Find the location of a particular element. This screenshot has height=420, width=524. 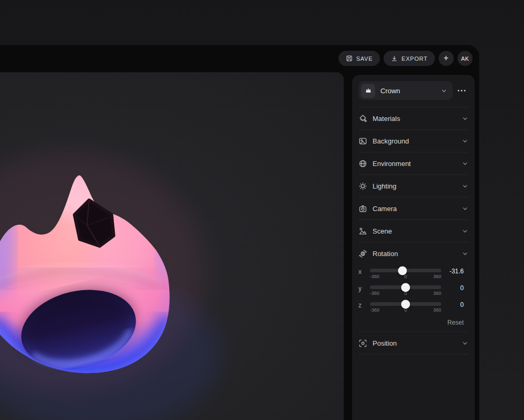

section-label: Scene is located at coordinates (417, 231).